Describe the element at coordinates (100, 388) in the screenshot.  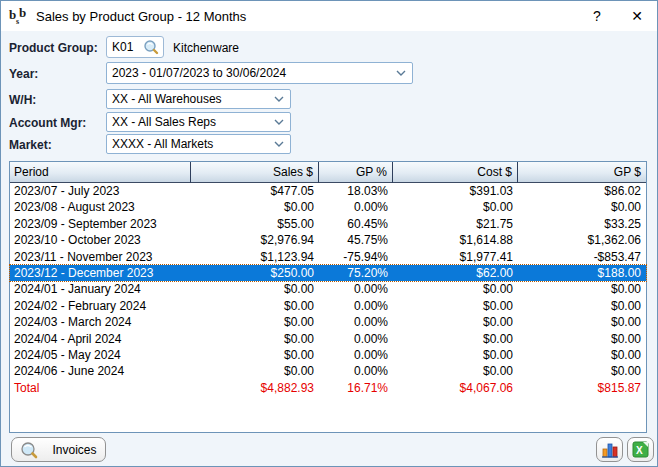
I see `table-cell: Total` at that location.